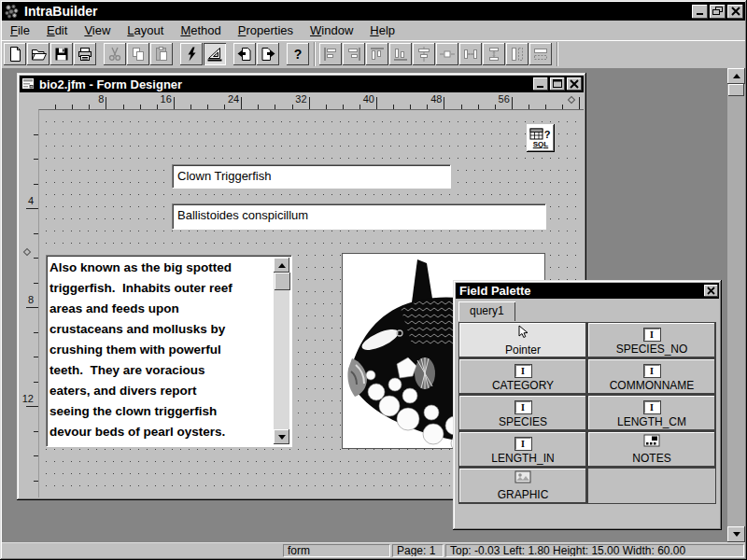  I want to click on app-title-bar: IntraBuilder, so click(374, 11).